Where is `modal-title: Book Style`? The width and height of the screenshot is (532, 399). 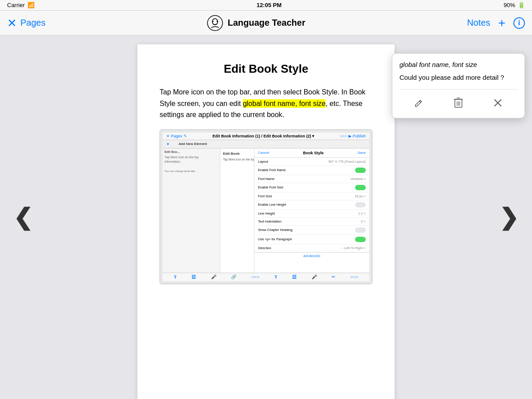 modal-title: Book Style is located at coordinates (314, 153).